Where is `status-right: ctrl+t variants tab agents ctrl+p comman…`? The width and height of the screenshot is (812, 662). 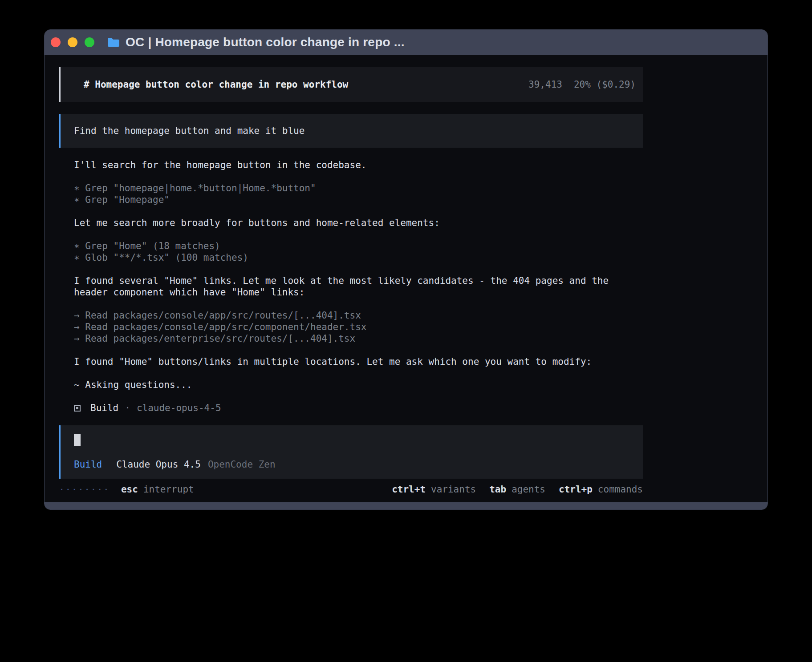 status-right: ctrl+t variants tab agents ctrl+p comman… is located at coordinates (511, 489).